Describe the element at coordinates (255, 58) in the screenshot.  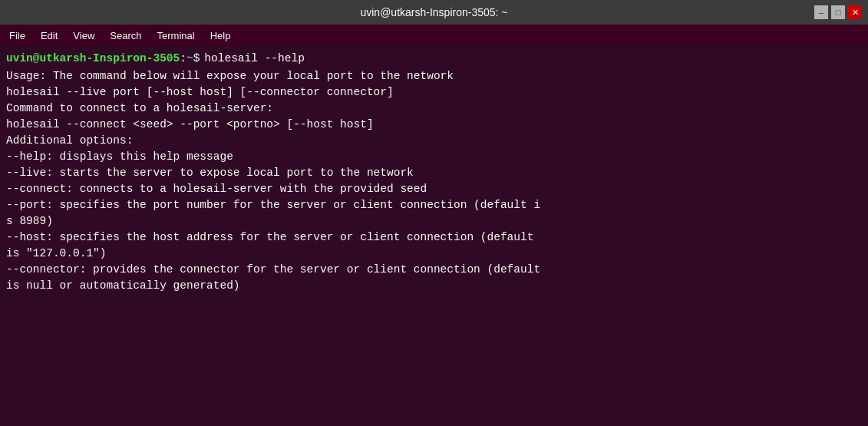
I see `prompt-command: holesail --help` at that location.